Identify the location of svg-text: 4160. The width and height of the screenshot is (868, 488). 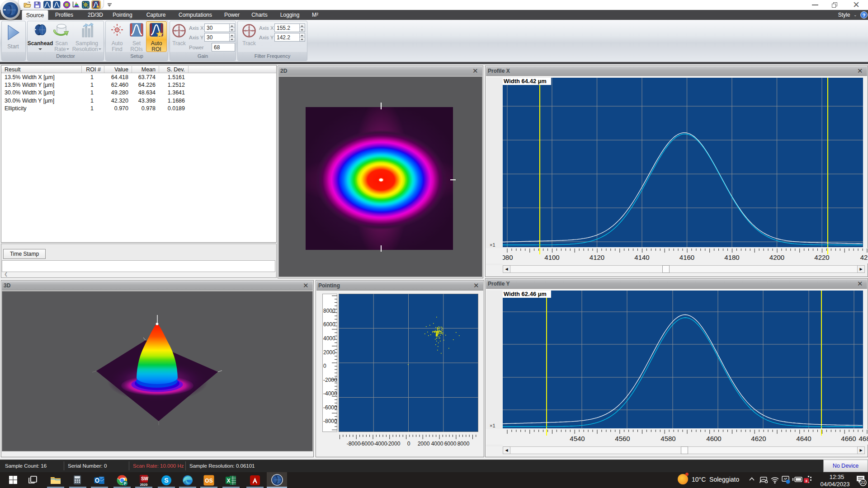
(687, 258).